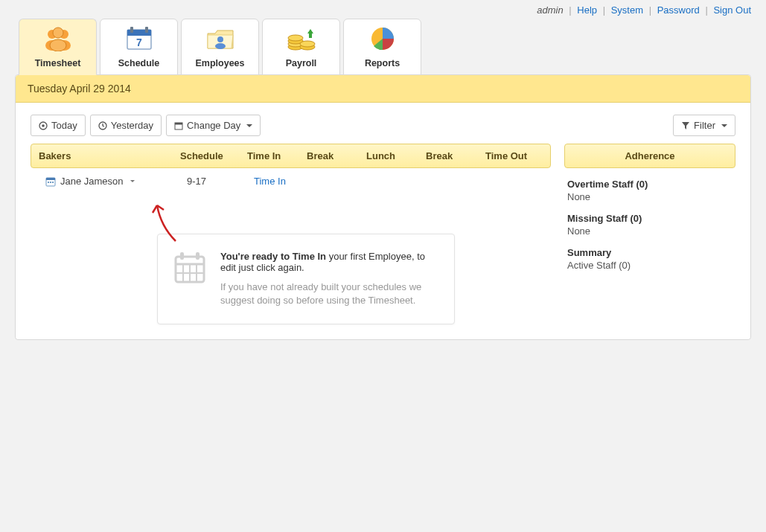 The image size is (766, 532). I want to click on timesheet-table-header: Bakers Schedule Time In Break Lunch Brea…, so click(290, 156).